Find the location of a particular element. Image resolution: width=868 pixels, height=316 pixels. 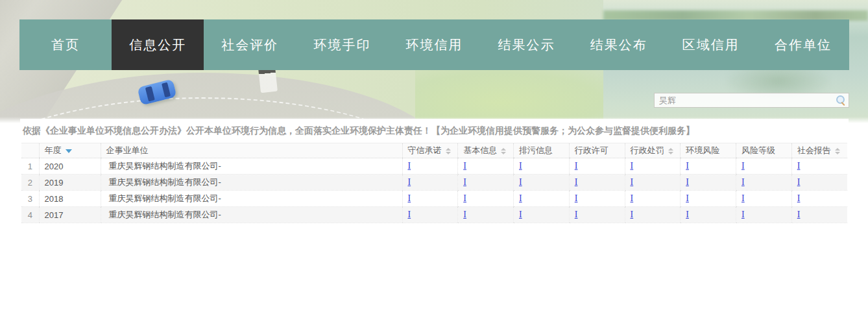

col-env-risk: 环境风险 is located at coordinates (708, 151).